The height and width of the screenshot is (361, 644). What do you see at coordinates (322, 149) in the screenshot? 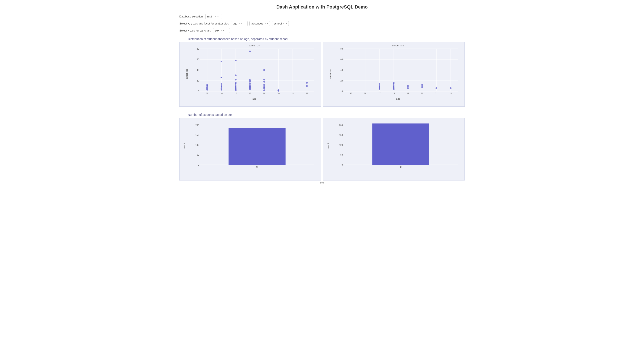
I see `bar-container: count050100150200Mcount050100150200F` at bounding box center [322, 149].